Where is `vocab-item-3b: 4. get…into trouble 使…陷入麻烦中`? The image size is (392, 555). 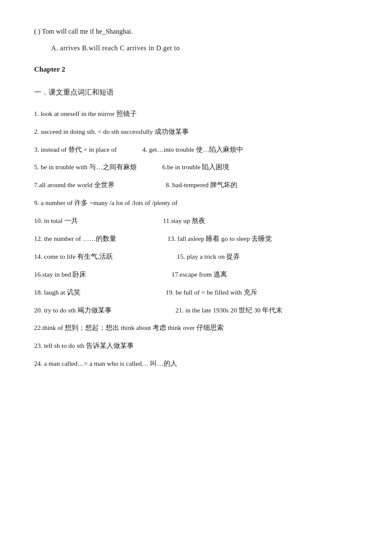
vocab-item-3b: 4. get…into trouble 使…陷入麻烦中 is located at coordinates (193, 150).